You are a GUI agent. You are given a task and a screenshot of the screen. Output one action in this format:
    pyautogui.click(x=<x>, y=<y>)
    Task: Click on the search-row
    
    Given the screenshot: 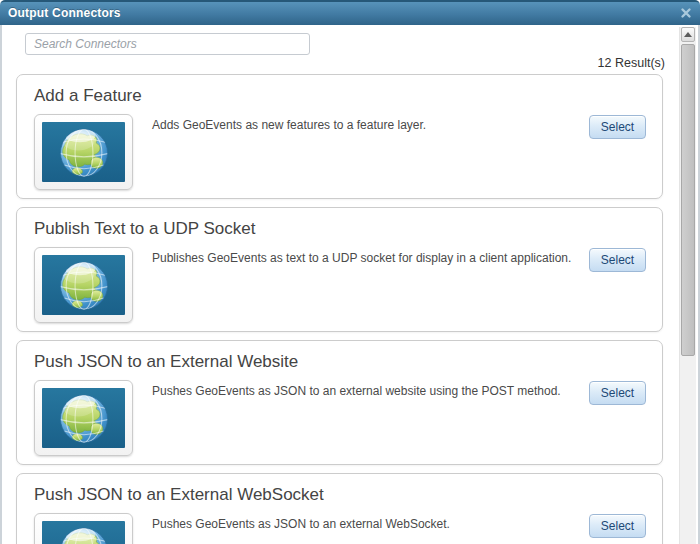 What is the action you would take?
    pyautogui.click(x=340, y=40)
    